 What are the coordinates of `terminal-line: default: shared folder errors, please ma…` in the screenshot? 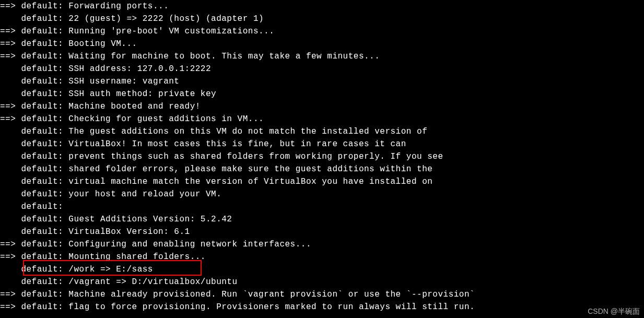 It's located at (322, 169).